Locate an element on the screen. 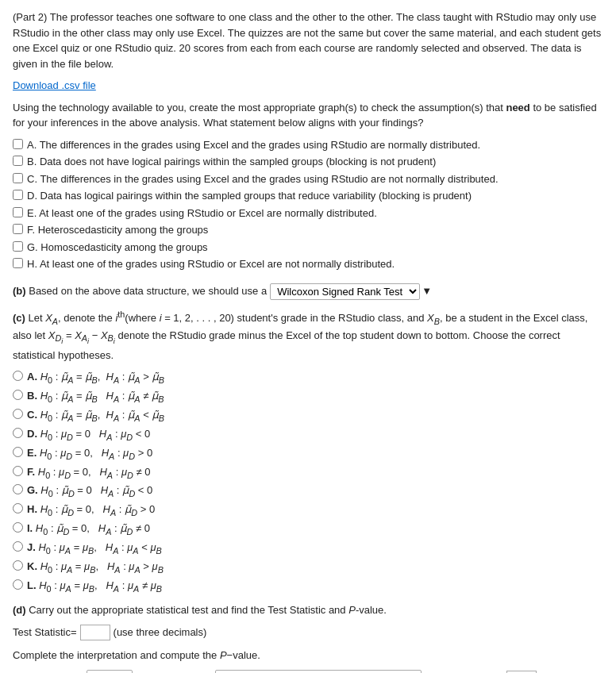 The image size is (616, 673). test-stat-hint: (use three decimals) is located at coordinates (160, 633).